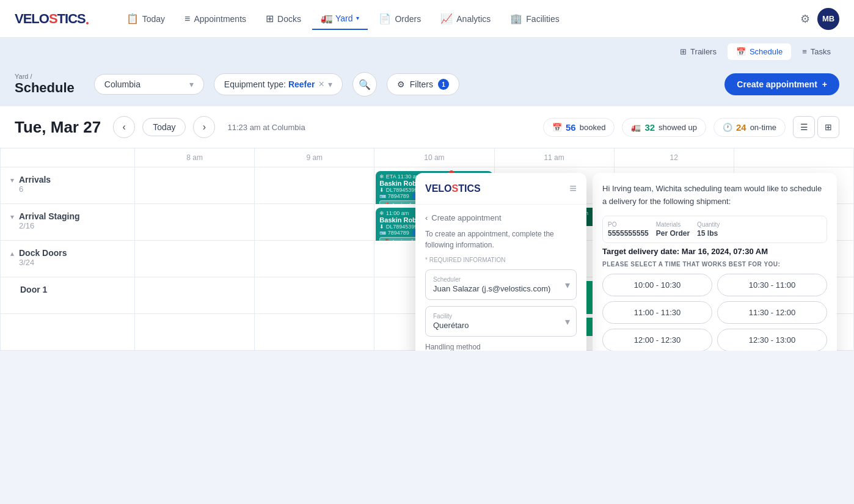  What do you see at coordinates (400, 18) in the screenshot?
I see `nav-orders: 📄 Orders` at bounding box center [400, 18].